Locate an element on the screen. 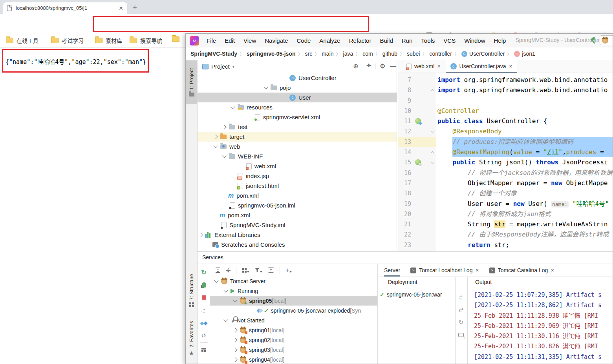 Image resolution: width=613 pixels, height=364 pixels. refresh-icon: ↺ is located at coordinates (204, 336).